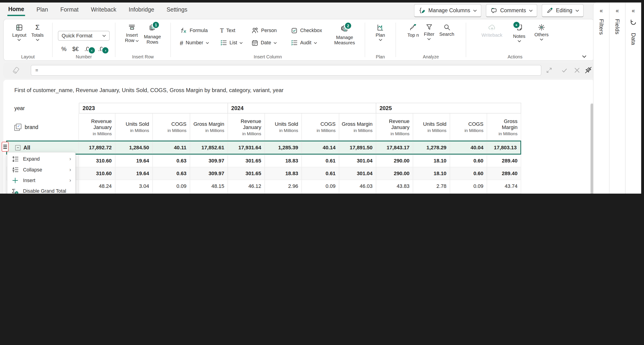  What do you see at coordinates (134, 148) in the screenshot?
I see `table-cell: 1,284.50` at bounding box center [134, 148].